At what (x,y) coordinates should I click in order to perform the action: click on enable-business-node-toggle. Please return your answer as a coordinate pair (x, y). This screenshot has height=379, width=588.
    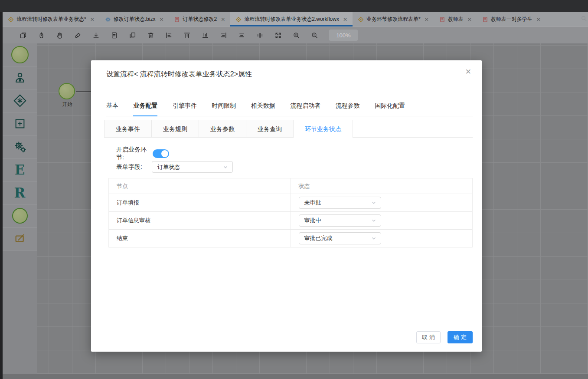
    Looking at the image, I should click on (161, 154).